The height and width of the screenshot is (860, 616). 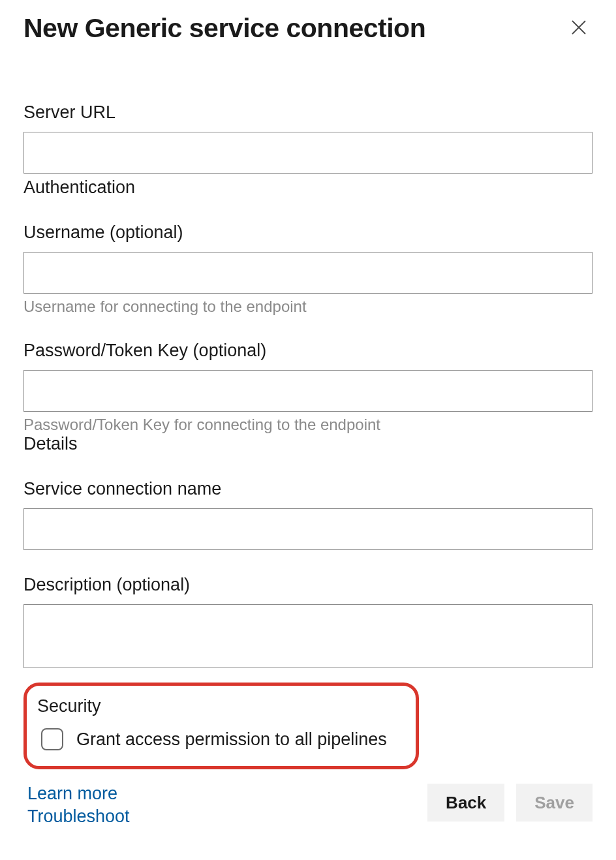 What do you see at coordinates (308, 269) in the screenshot?
I see `username-field-group: Username (optional) Username for connect…` at bounding box center [308, 269].